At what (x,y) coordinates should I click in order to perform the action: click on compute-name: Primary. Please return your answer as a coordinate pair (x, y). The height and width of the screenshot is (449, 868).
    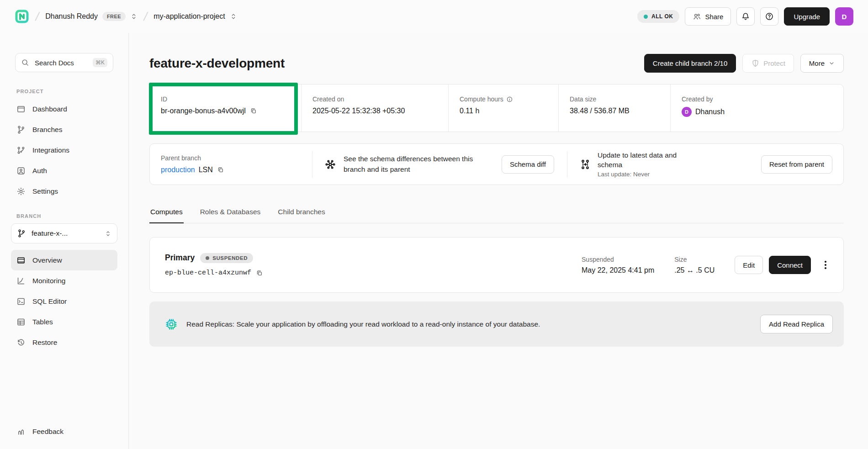
    Looking at the image, I should click on (180, 258).